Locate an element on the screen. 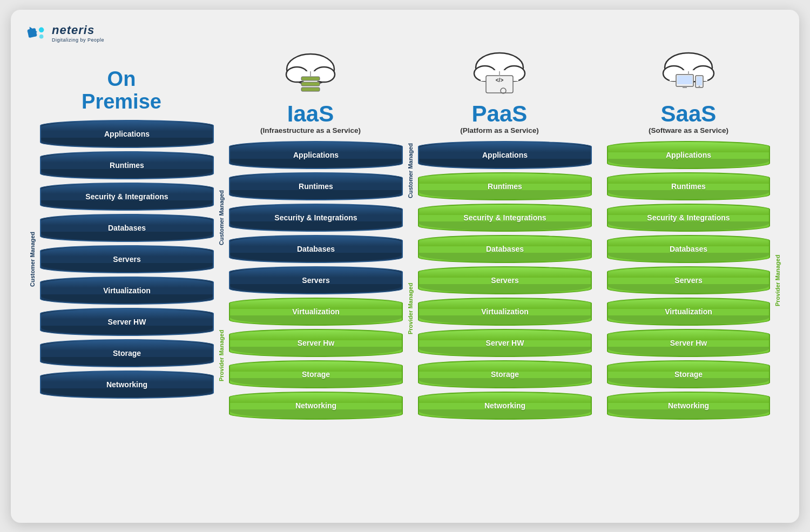 The image size is (810, 532). cloud-icon-paas: </> is located at coordinates (500, 74).